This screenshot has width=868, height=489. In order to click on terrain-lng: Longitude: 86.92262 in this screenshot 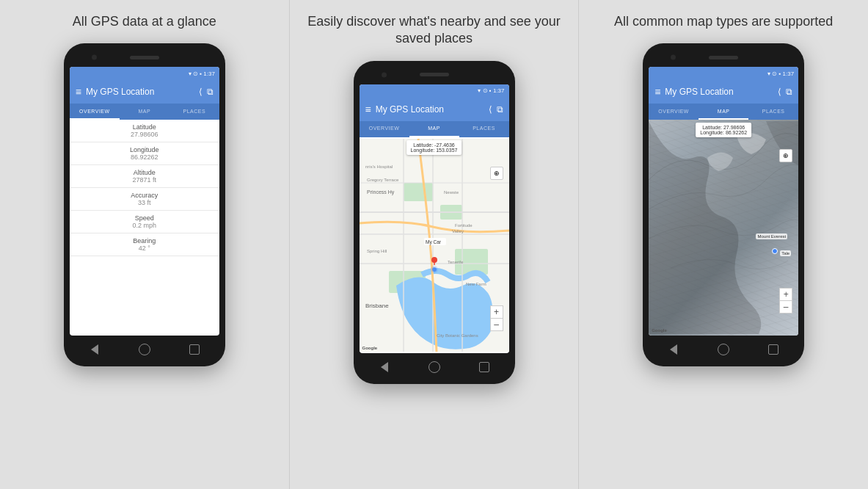, I will do `click(723, 132)`.